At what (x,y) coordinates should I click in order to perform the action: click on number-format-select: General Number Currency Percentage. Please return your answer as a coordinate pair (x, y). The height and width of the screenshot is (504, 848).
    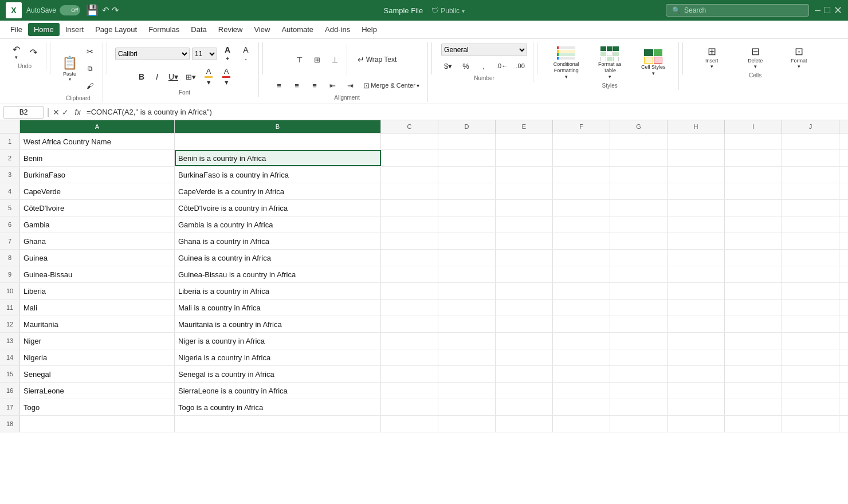
    Looking at the image, I should click on (484, 50).